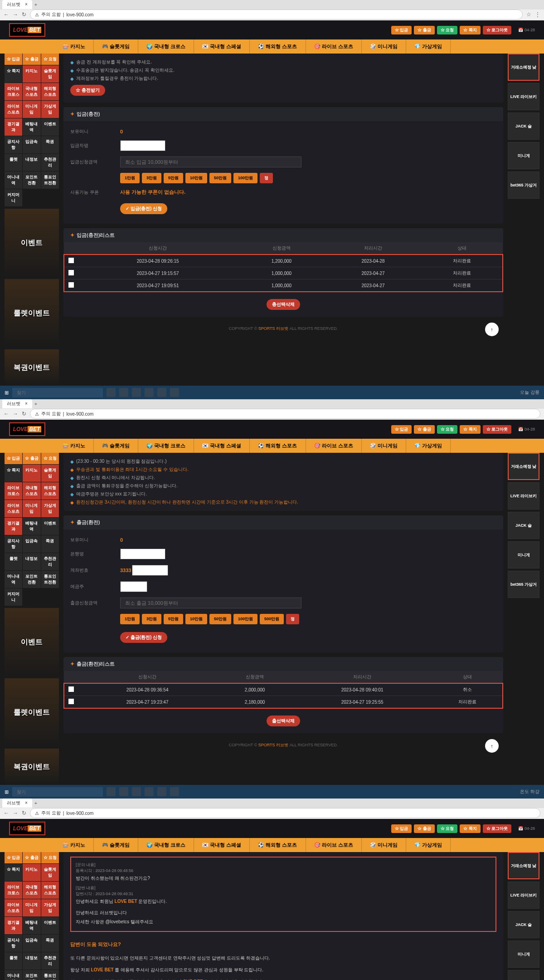  I want to click on sidebar-item: 카지노, so click(32, 872).